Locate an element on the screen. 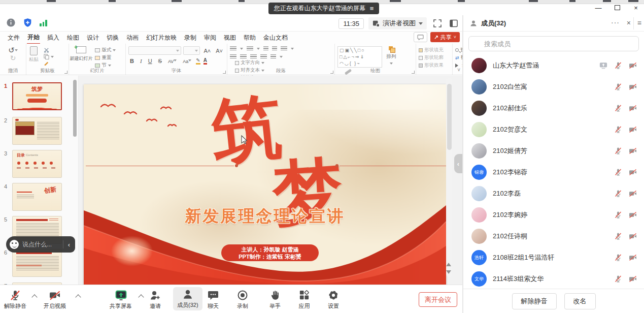 The height and width of the screenshot is (313, 644). shape-fill-button: 形状填充 is located at coordinates (431, 50).